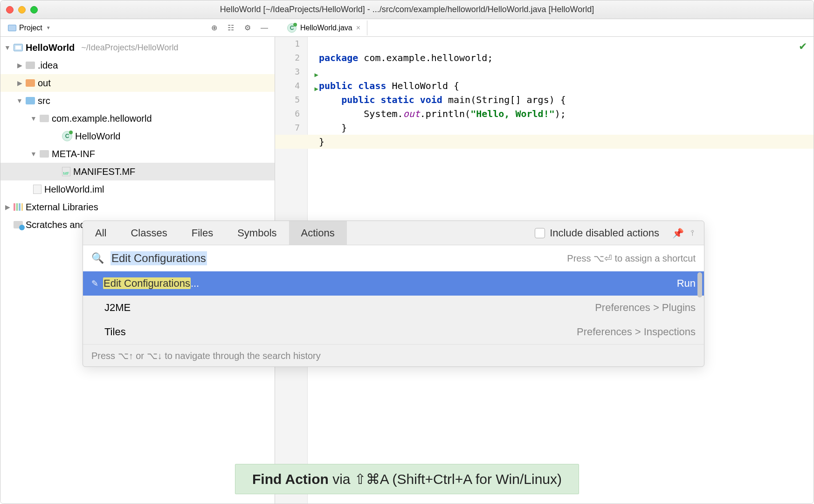 Image resolution: width=814 pixels, height=504 pixels. I want to click on tab-actions: Actions, so click(318, 233).